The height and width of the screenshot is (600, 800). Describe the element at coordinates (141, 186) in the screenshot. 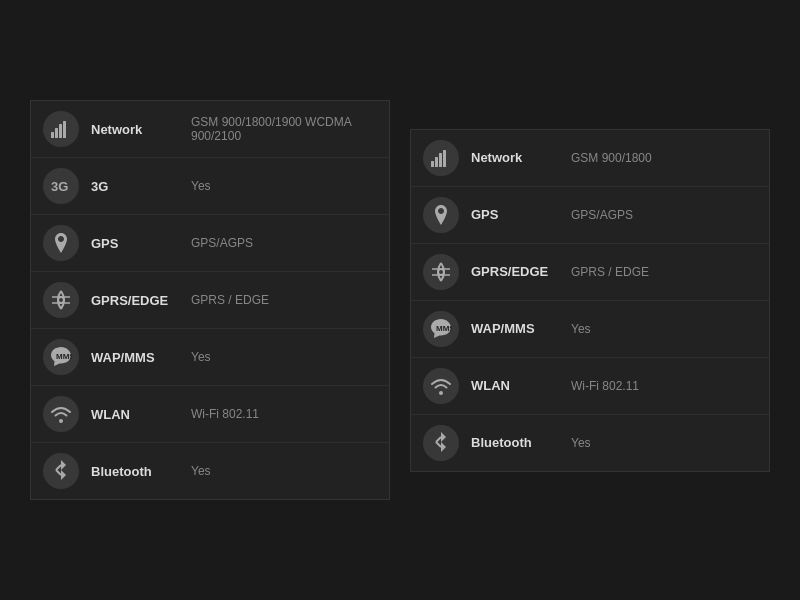

I see `spec-label-3g: 3G` at that location.